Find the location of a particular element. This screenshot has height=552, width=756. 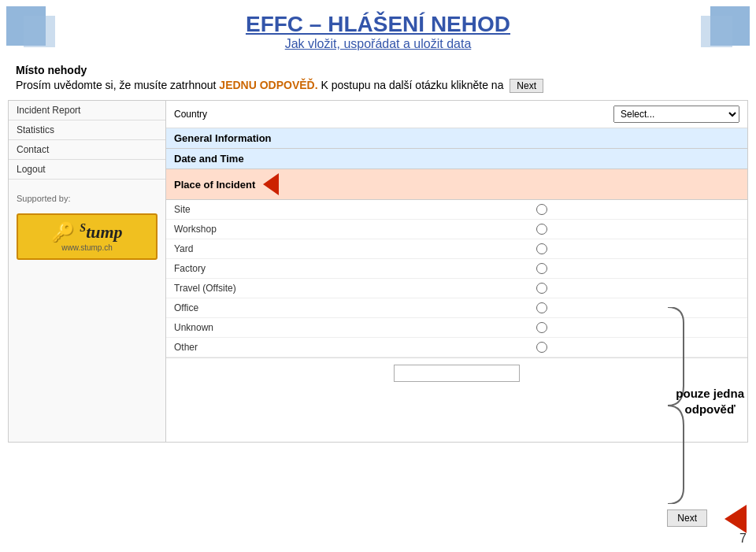

instruction-area: Místo nehody Prosím uvědomte si, že musí… is located at coordinates (378, 79).